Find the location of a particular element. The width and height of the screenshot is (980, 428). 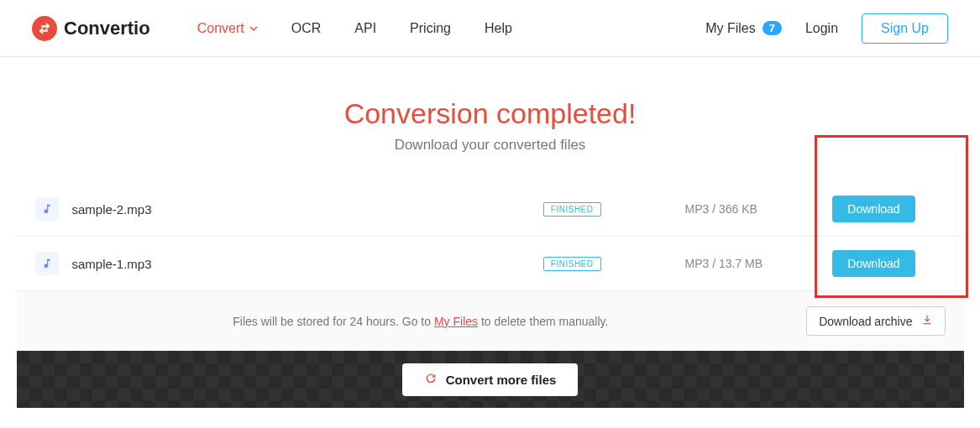

main-nav: Convert OCR API Pricing Help is located at coordinates (354, 29).